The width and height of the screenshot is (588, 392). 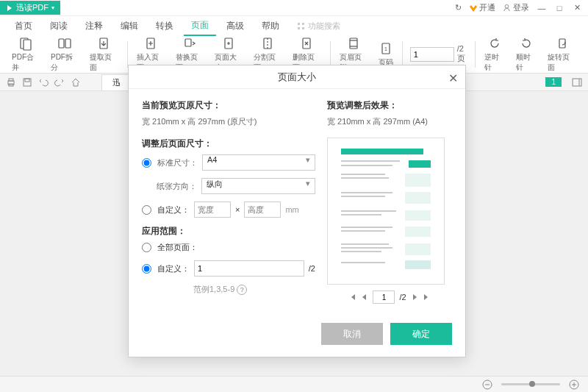 I want to click on menu-annotate: 注释, so click(x=94, y=26).